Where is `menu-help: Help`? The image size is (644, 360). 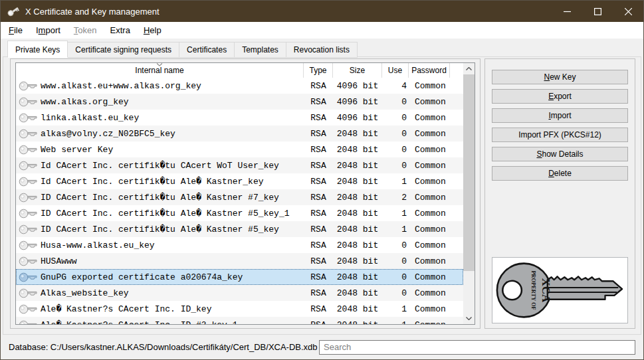
menu-help: Help is located at coordinates (153, 31).